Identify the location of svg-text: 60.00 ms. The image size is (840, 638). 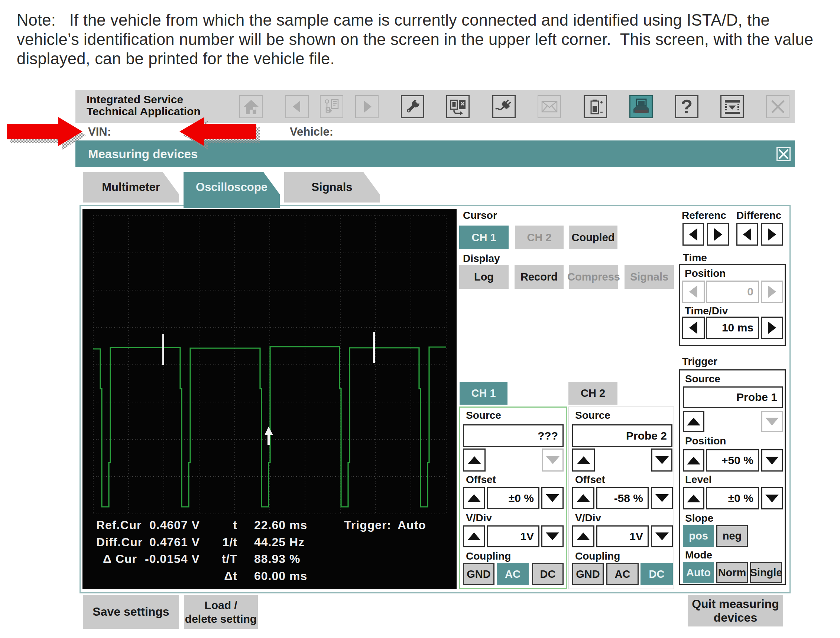
(281, 576).